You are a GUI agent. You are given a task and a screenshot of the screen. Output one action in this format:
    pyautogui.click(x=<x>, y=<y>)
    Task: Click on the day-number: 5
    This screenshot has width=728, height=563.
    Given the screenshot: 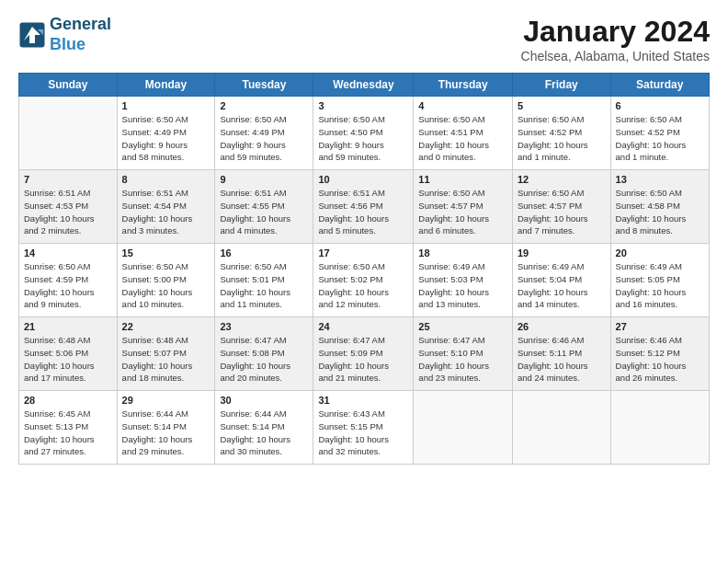 What is the action you would take?
    pyautogui.click(x=562, y=106)
    